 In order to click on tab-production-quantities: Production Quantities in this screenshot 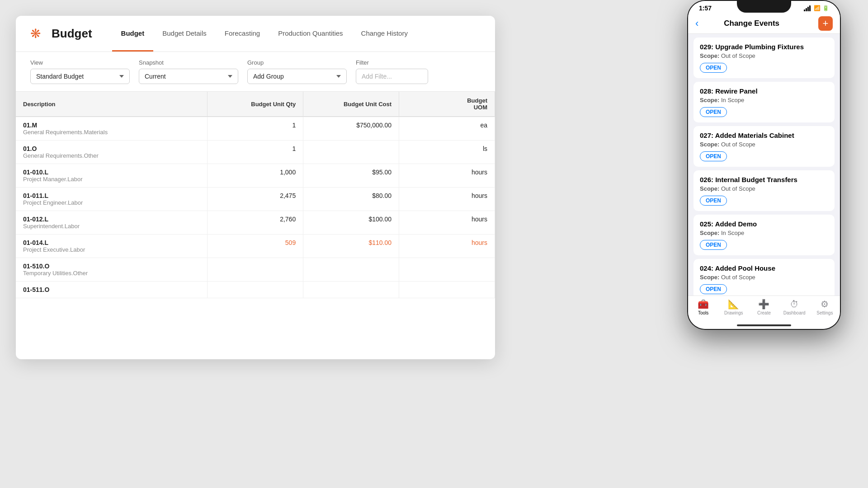, I will do `click(310, 33)`.